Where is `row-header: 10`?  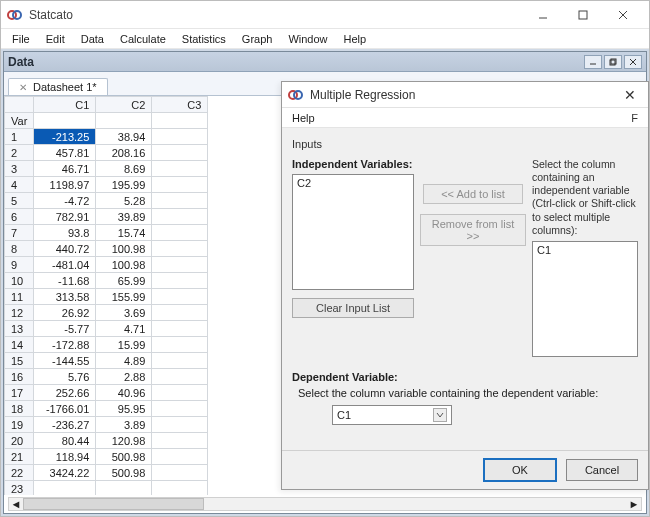
row-header: 10 is located at coordinates (20, 281).